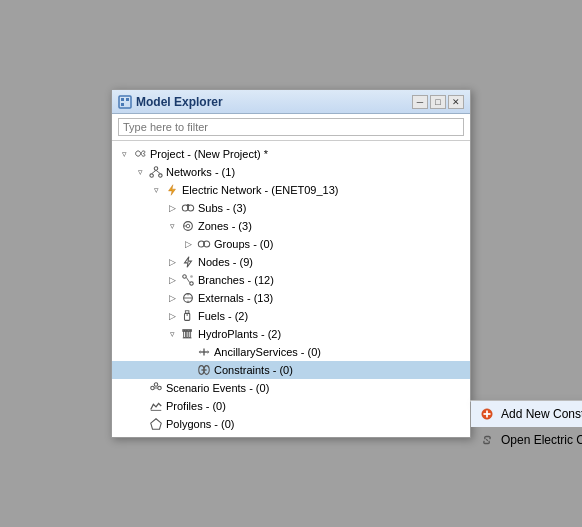  I want to click on networks-icon, so click(156, 172).